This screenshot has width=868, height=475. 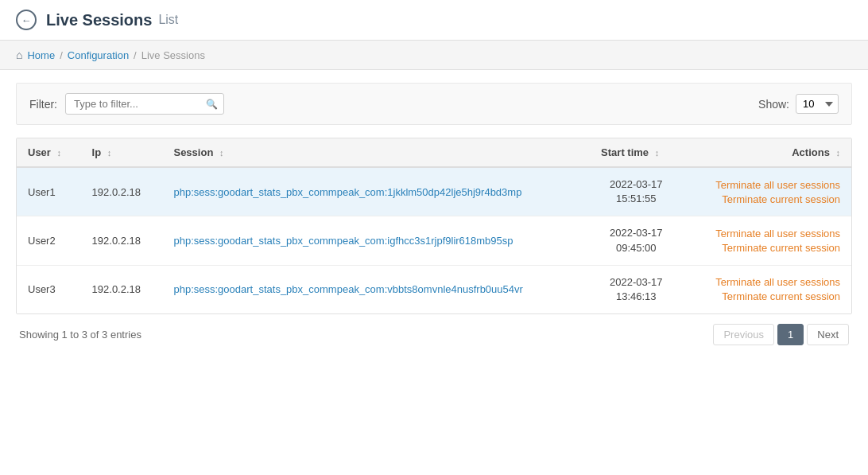 I want to click on table-row: User3 192.0.2.18 php:sess:goodart_stats_…, so click(x=434, y=290).